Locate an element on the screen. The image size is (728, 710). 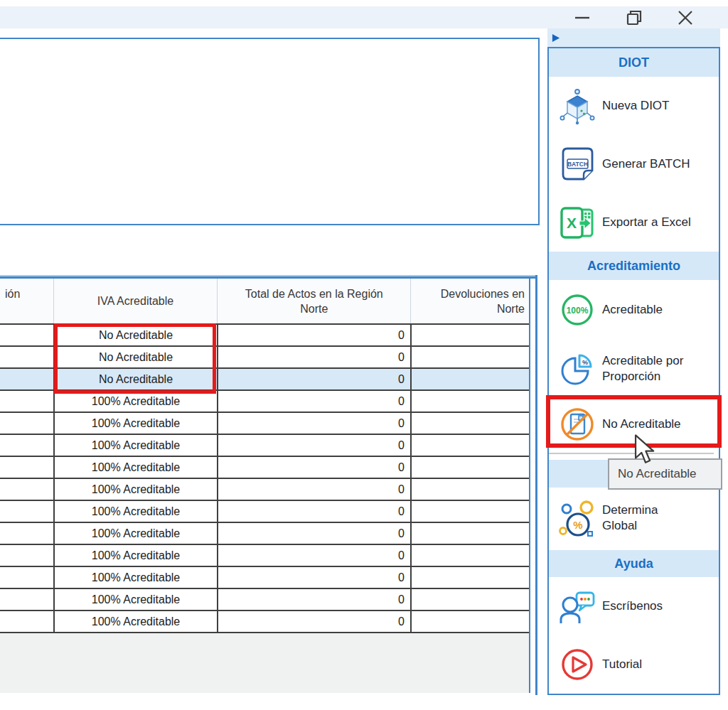
titlebar is located at coordinates (364, 17).